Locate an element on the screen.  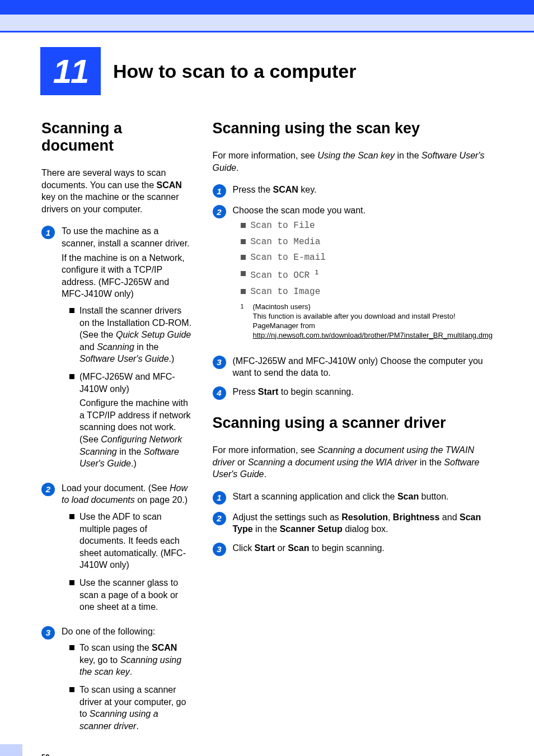
step-body: (MFC-J265W and MFC-J410W only) Choose th… is located at coordinates (363, 367).